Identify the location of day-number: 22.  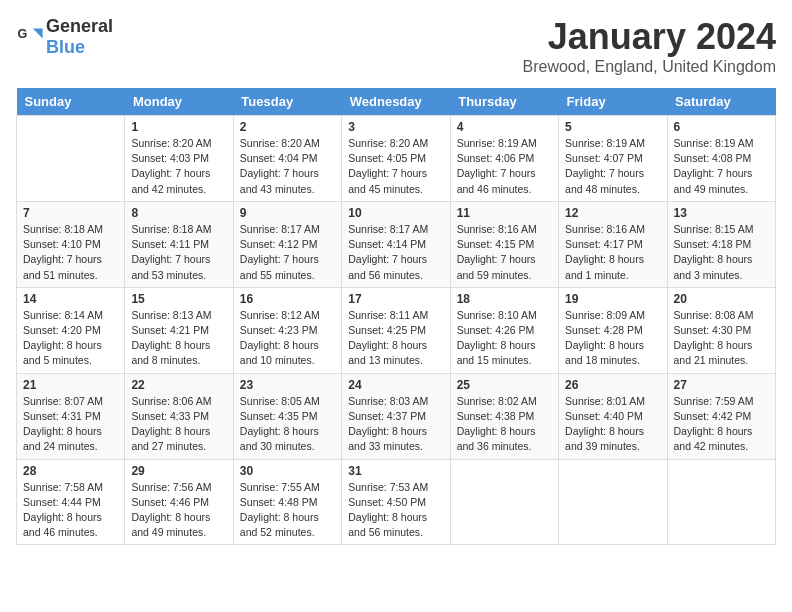
(178, 385).